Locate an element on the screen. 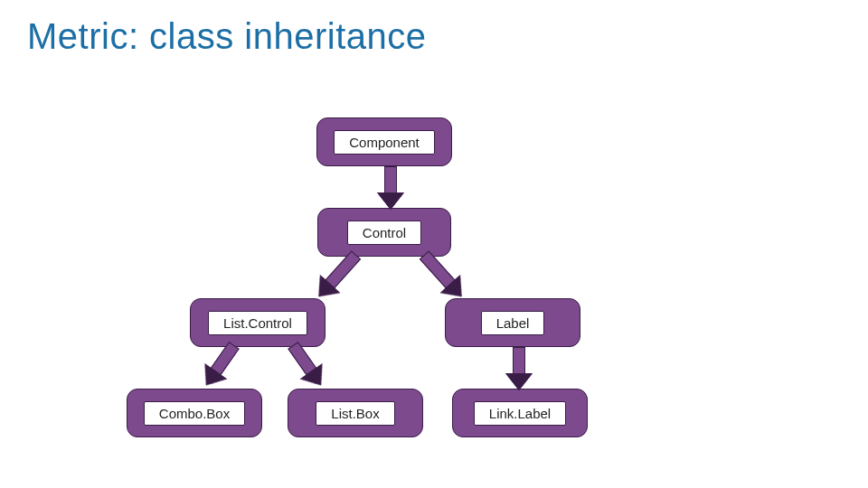 This screenshot has width=868, height=488. node-linklabel-label: Link.Label is located at coordinates (520, 414).